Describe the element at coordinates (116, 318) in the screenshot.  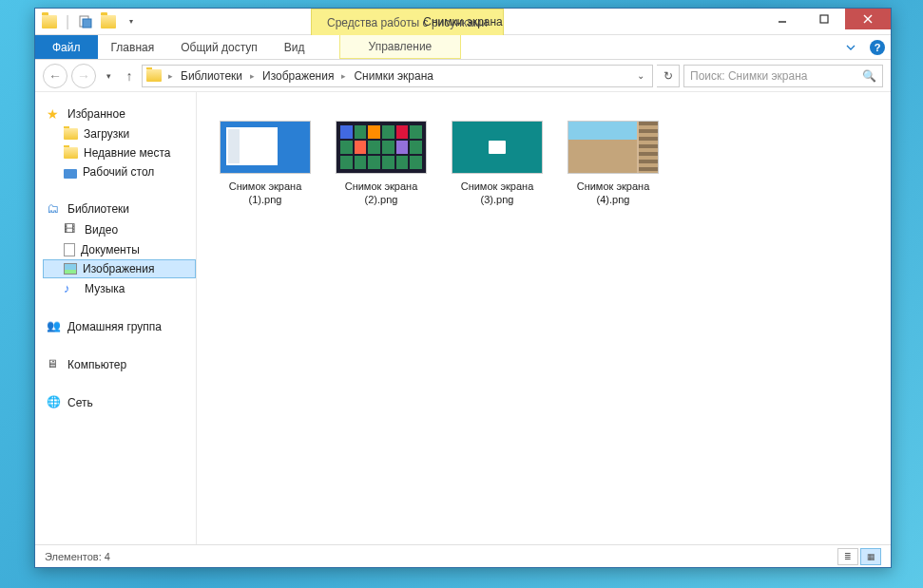
I see `navigation-pane: ★Избранное Загрузки Недавние места Рабоч…` at that location.